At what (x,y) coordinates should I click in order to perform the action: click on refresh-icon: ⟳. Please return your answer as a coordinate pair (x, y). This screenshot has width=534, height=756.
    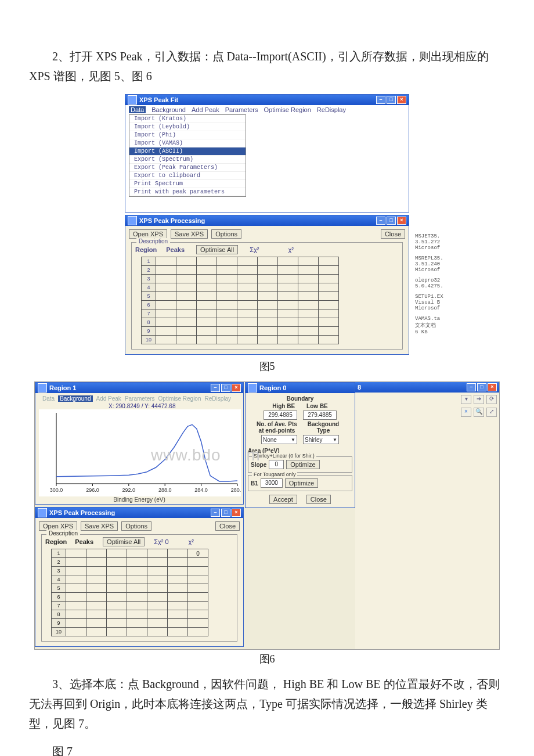
    Looking at the image, I should click on (492, 399).